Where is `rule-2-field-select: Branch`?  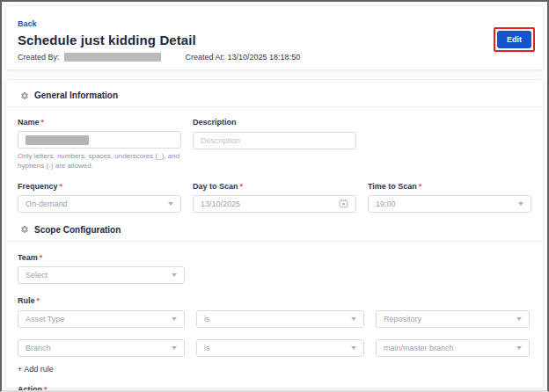 rule-2-field-select: Branch is located at coordinates (101, 348).